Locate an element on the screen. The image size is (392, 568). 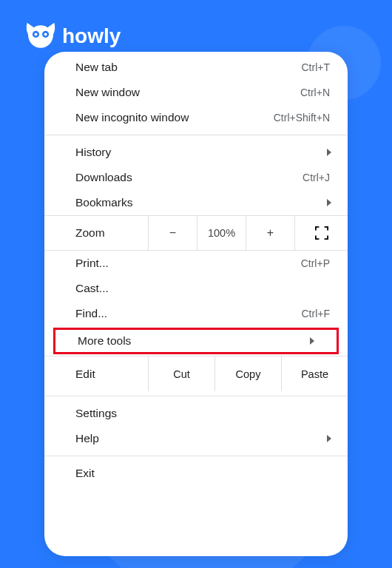
menu-item-new-incognito: New incognito window Ctrl+Shift+N is located at coordinates (196, 118).